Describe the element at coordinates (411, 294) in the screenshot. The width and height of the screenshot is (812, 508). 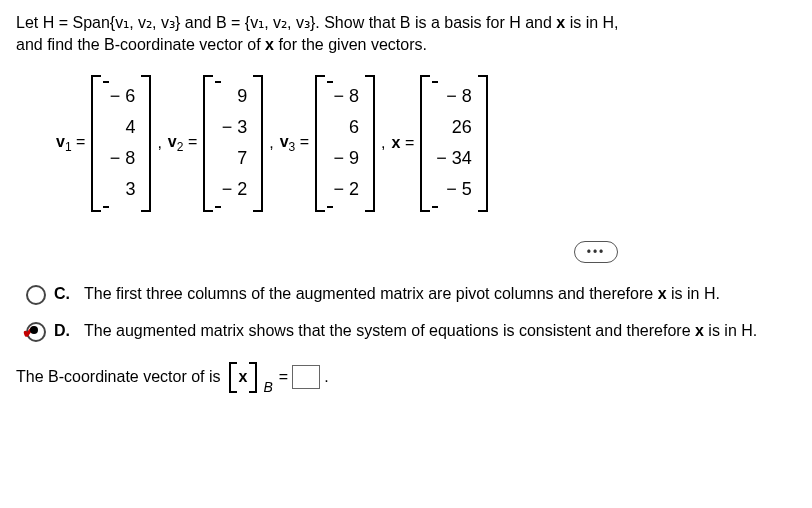
I see `option-c: C. The first three columns of the augmen…` at that location.